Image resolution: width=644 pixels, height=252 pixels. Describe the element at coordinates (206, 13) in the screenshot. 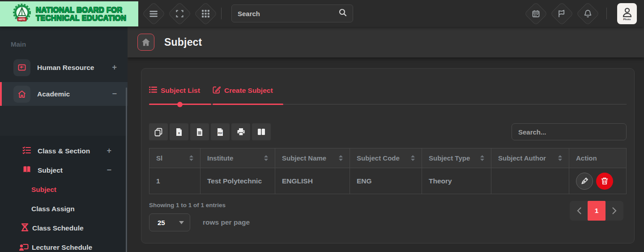

I see `grid-icon` at that location.